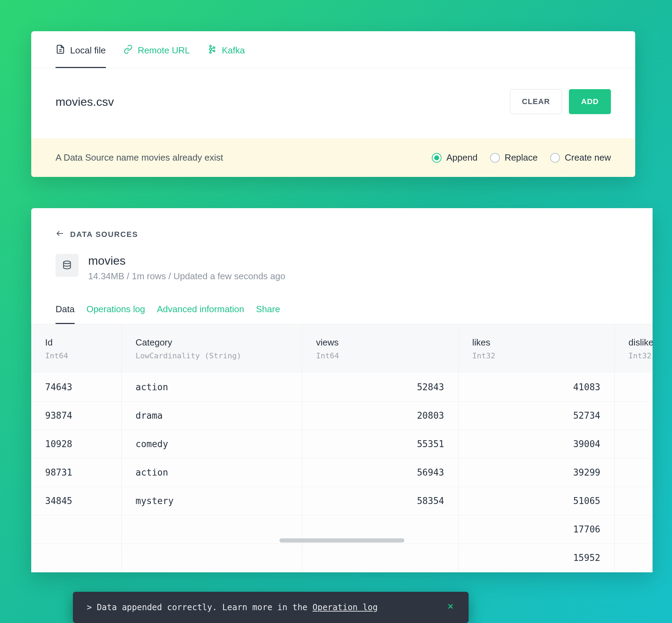 The width and height of the screenshot is (672, 623). What do you see at coordinates (140, 157) in the screenshot?
I see `notice-text: A Data Source name movies already exist` at bounding box center [140, 157].